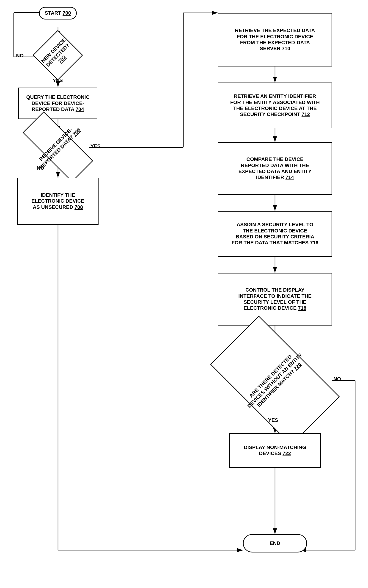  I want to click on node-720-text: ARE THERE DETECTEDDEVICES WITHOUT AN ENT…, so click(275, 380).